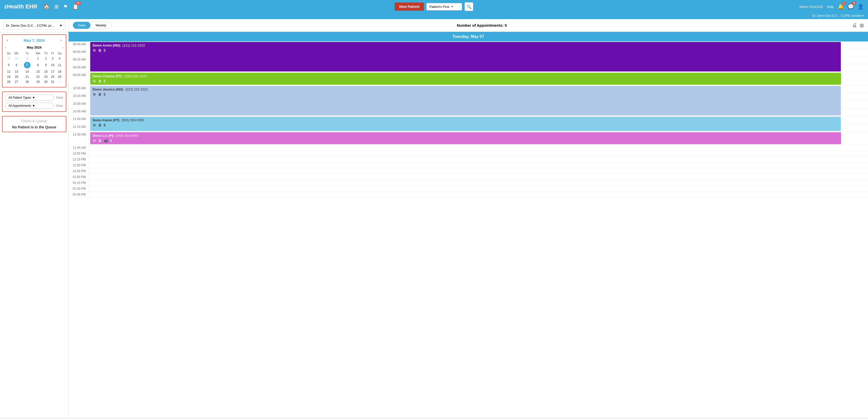 The width and height of the screenshot is (868, 419). I want to click on appointment-card: Demo Jessica (INS)(222) 222-2222⚙🗑$, so click(466, 100).